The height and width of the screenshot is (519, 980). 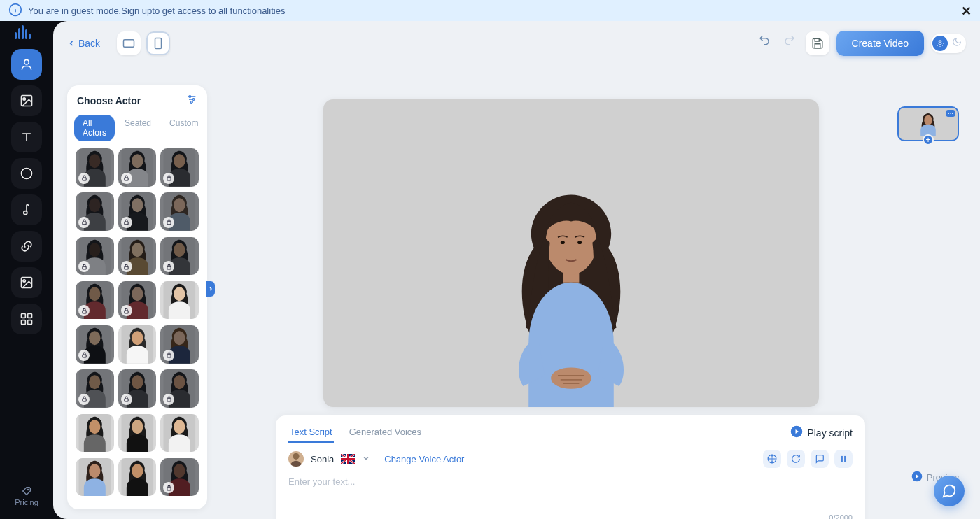 What do you see at coordinates (27, 319) in the screenshot?
I see `nav-apps-icon` at bounding box center [27, 319].